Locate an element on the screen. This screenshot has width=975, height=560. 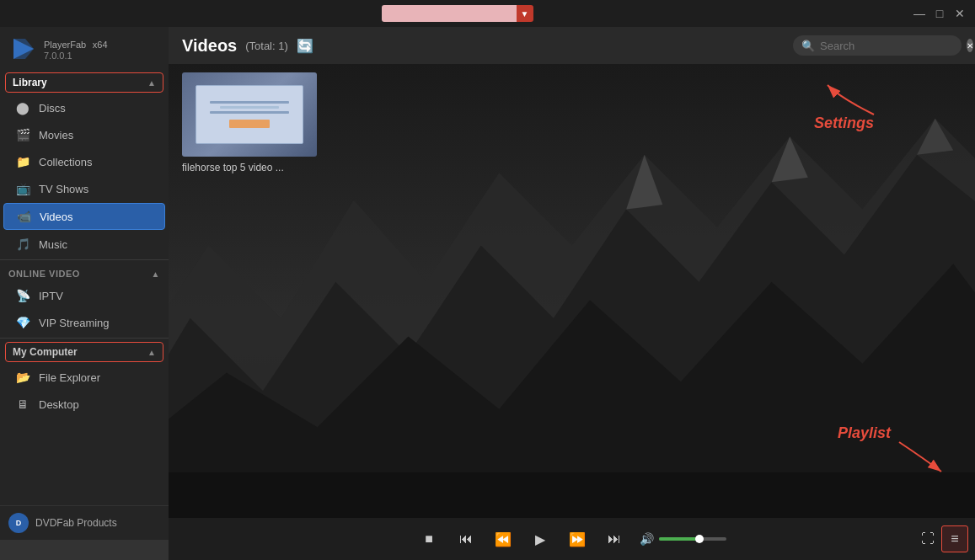
dvdfab-logo: D is located at coordinates (19, 523).